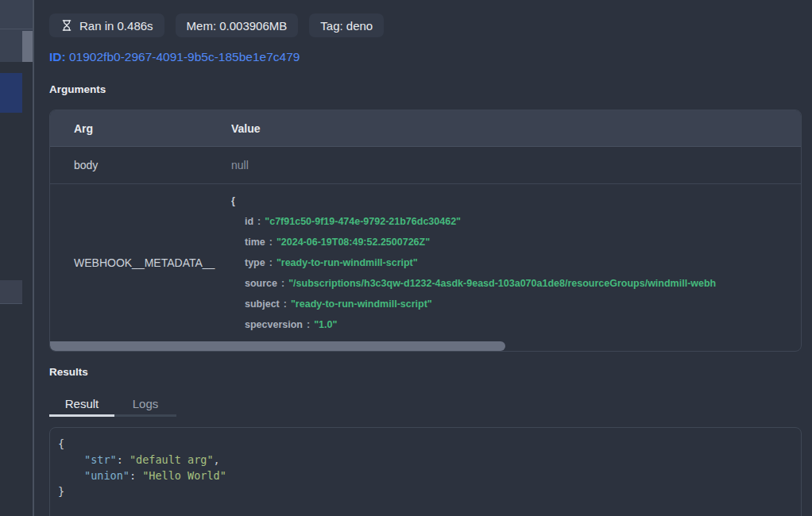 The width and height of the screenshot is (812, 516). I want to click on result-line-str: "str": "default arg",, so click(426, 460).